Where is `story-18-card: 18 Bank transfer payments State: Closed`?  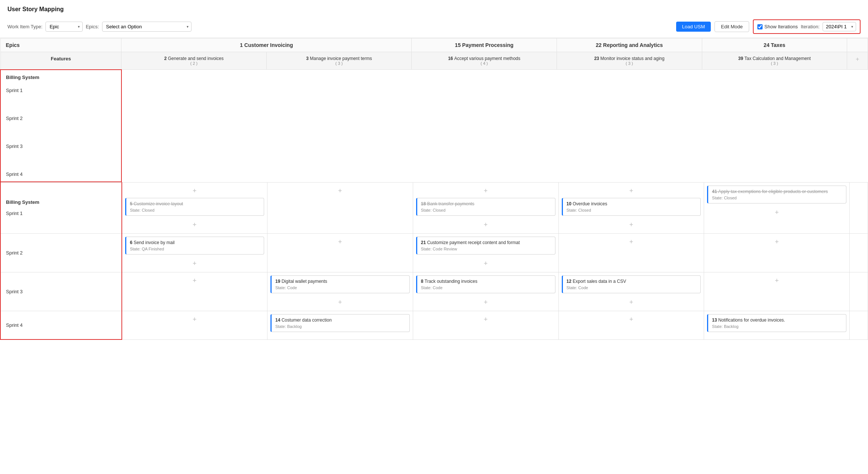
story-18-card: 18 Bank transfer payments State: Closed is located at coordinates (486, 207).